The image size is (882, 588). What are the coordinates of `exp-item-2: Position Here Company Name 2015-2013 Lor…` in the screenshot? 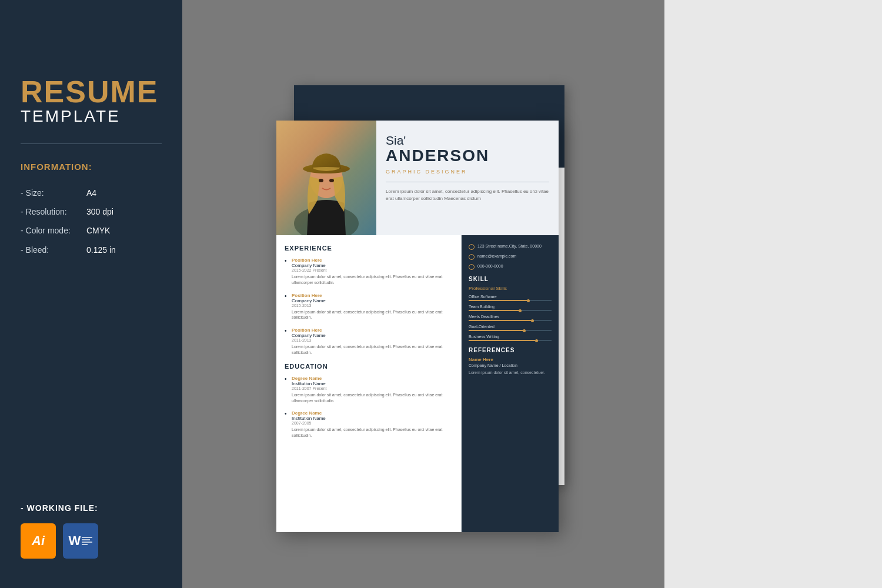 It's located at (369, 307).